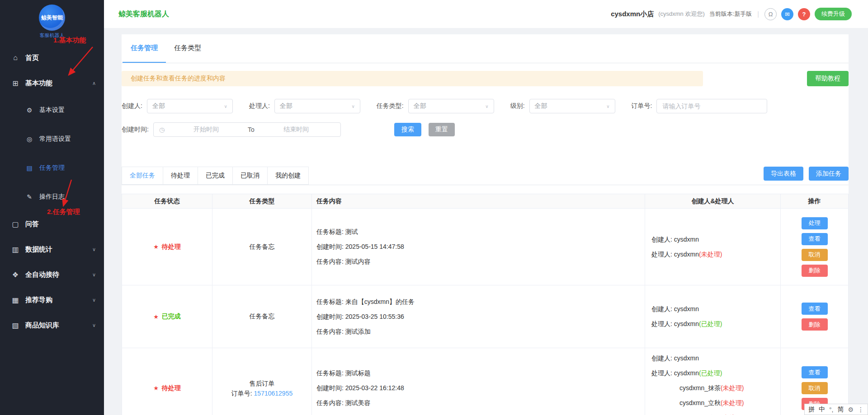 This screenshot has width=868, height=415. What do you see at coordinates (770, 14) in the screenshot?
I see `headset-icon: Ω` at bounding box center [770, 14].